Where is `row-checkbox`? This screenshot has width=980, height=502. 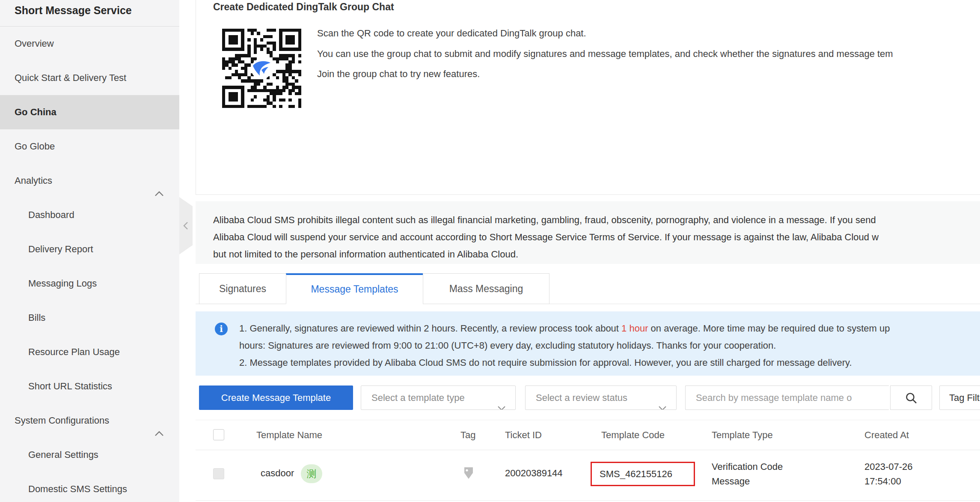
row-checkbox is located at coordinates (219, 474).